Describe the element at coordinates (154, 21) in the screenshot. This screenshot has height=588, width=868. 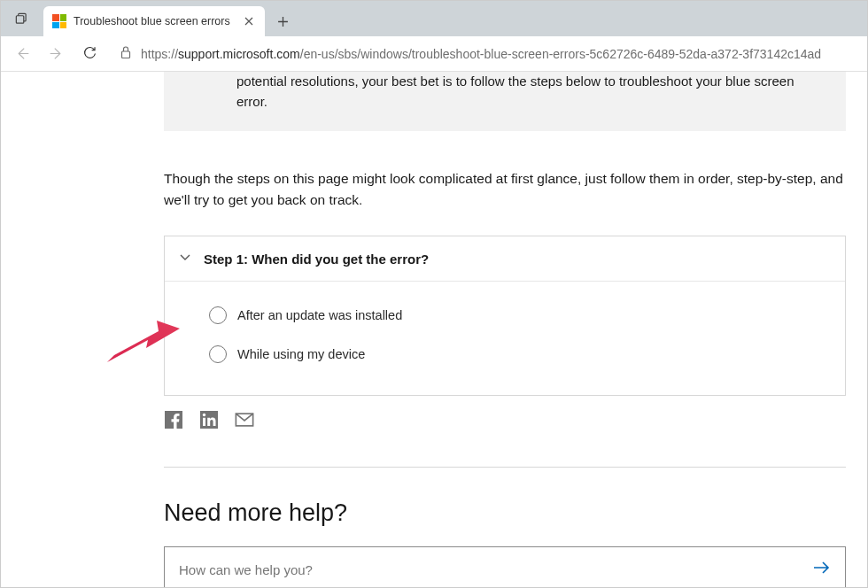
I see `tab-title: Troubleshoot blue screen errors` at that location.